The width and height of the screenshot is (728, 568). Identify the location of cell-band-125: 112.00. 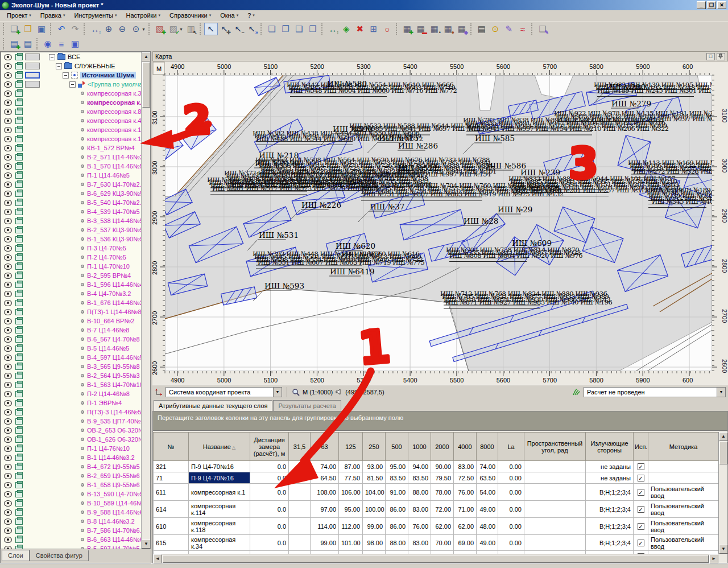
(351, 526).